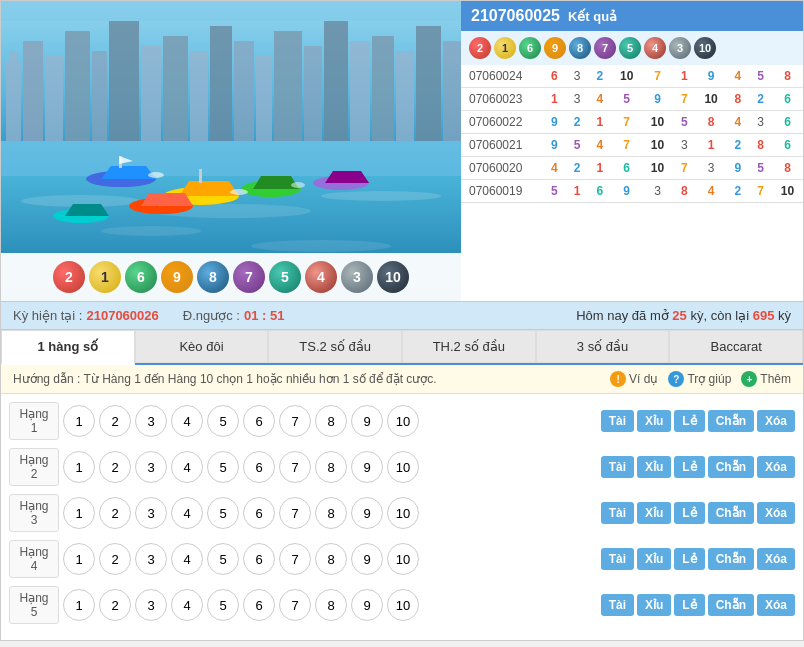  What do you see at coordinates (776, 467) in the screenshot?
I see `btn-xoa-2: Xóa` at bounding box center [776, 467].